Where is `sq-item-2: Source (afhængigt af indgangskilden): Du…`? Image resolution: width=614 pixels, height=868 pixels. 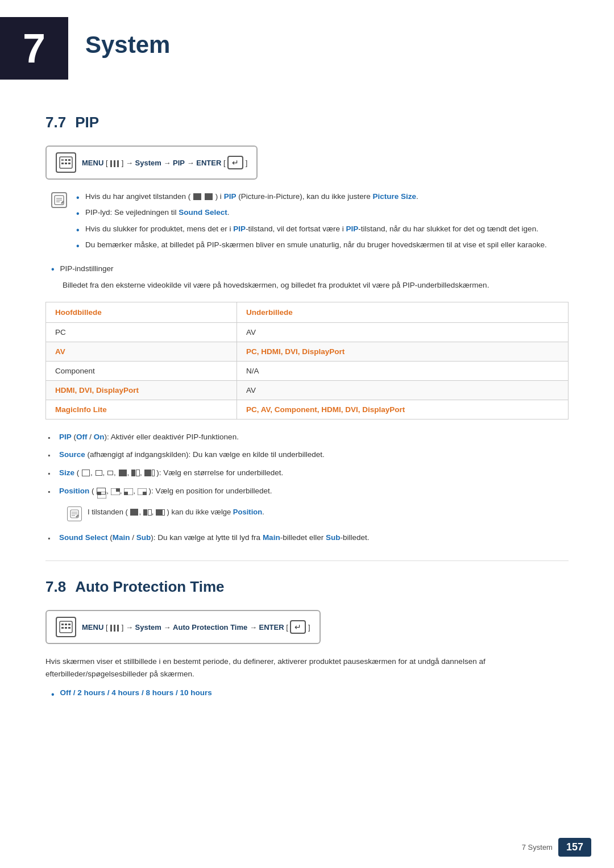 sq-item-2: Source (afhængigt af indgangskilden): Du… is located at coordinates (307, 455).